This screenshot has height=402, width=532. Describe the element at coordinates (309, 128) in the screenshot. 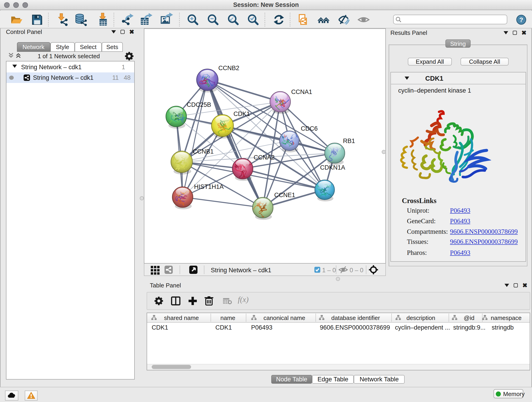

I see `svg-text: CDC6` at that location.